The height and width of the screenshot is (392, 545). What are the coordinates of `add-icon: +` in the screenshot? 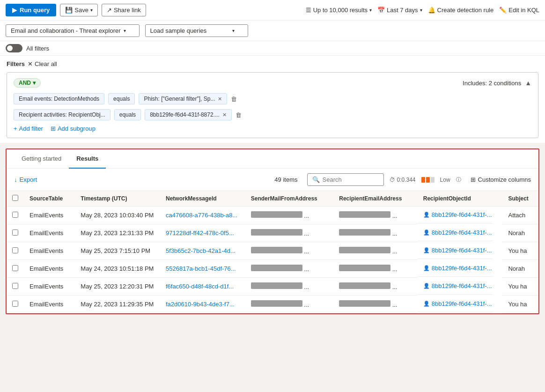 It's located at (15, 128).